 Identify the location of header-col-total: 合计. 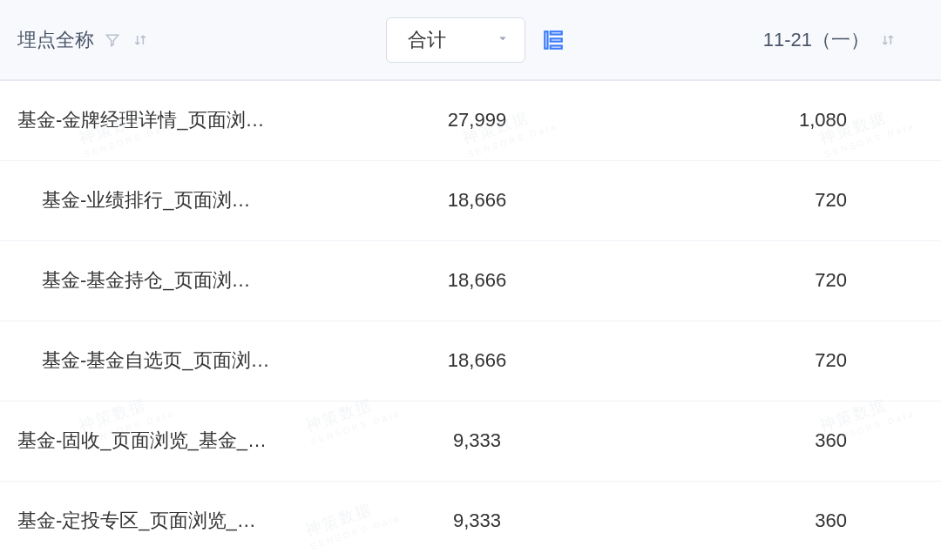
(477, 40).